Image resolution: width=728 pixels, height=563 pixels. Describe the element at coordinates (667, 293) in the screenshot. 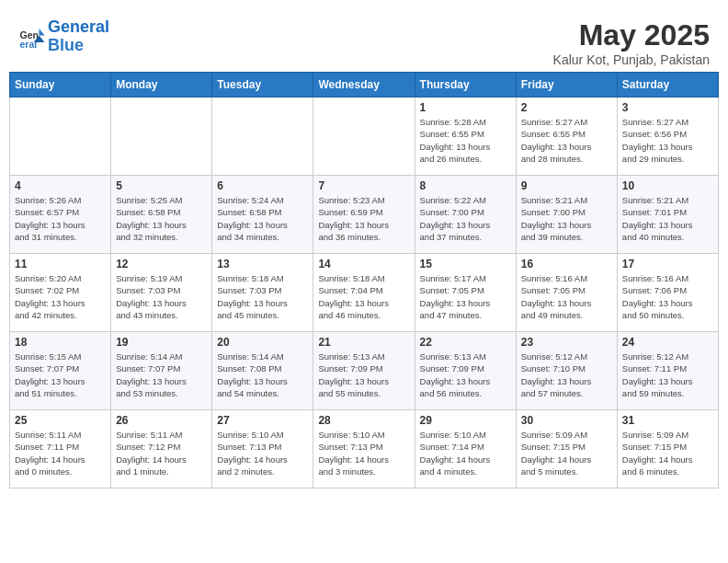

I see `calendar-cell: 17Sunrise: 5:16 AM Sunset: 7:06 PM Dayli…` at that location.